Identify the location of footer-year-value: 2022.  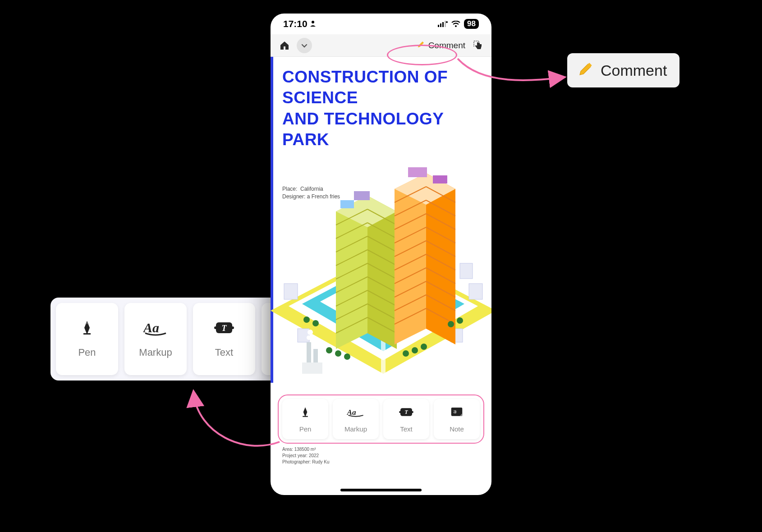
(314, 455).